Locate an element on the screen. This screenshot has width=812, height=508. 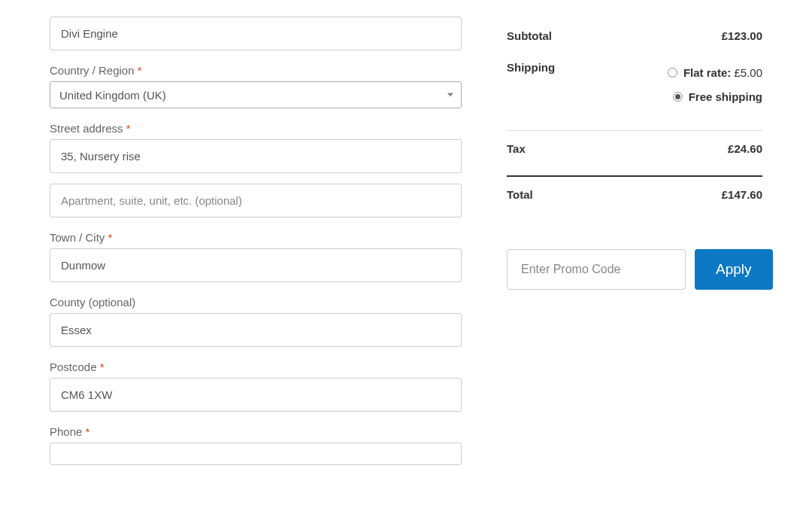
county-label-text: County (optional) is located at coordinates (92, 303).